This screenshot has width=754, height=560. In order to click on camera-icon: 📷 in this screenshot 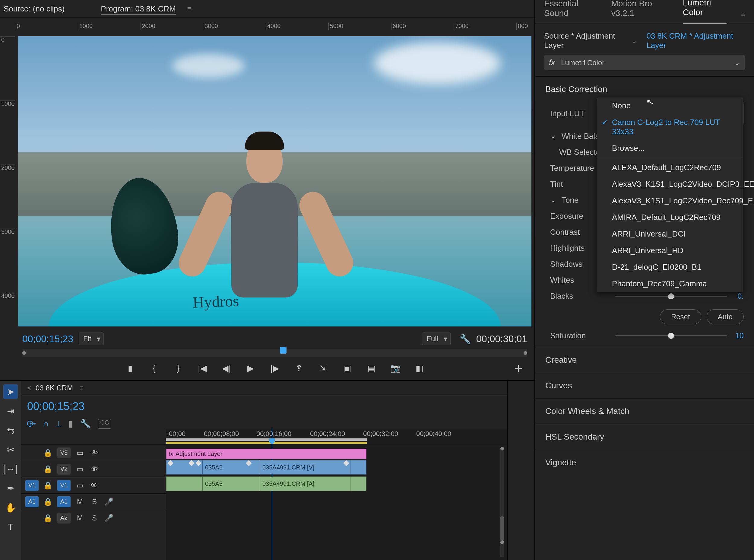, I will do `click(395, 368)`.